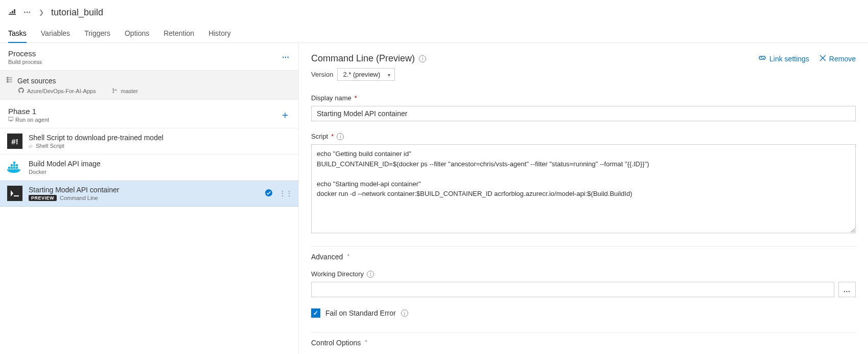 The image size is (868, 354). What do you see at coordinates (25, 53) in the screenshot?
I see `process-title: Process` at bounding box center [25, 53].